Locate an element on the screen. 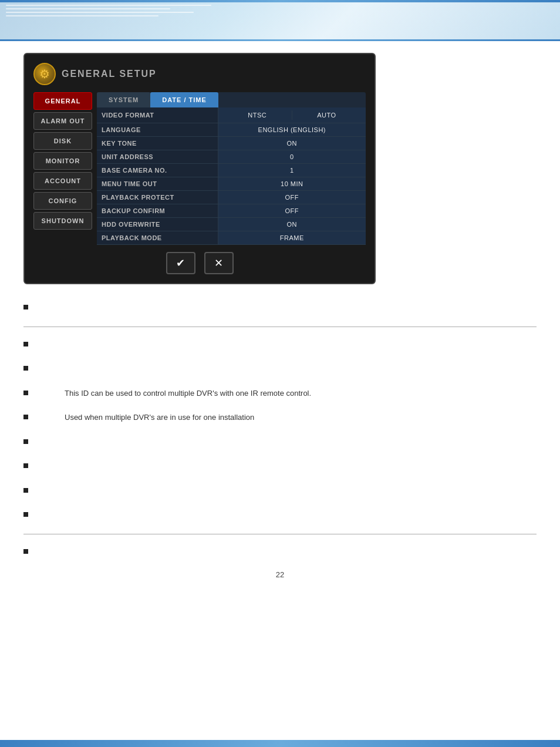 This screenshot has width=560, height=747. dvr-header: GENERAL SETUP is located at coordinates (200, 74).